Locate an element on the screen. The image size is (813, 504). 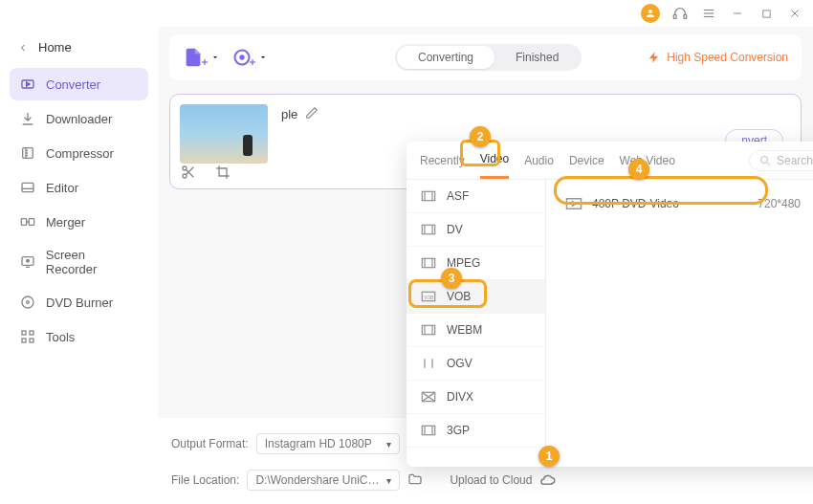
sidebar-label: DVD Burner is located at coordinates (79, 302).